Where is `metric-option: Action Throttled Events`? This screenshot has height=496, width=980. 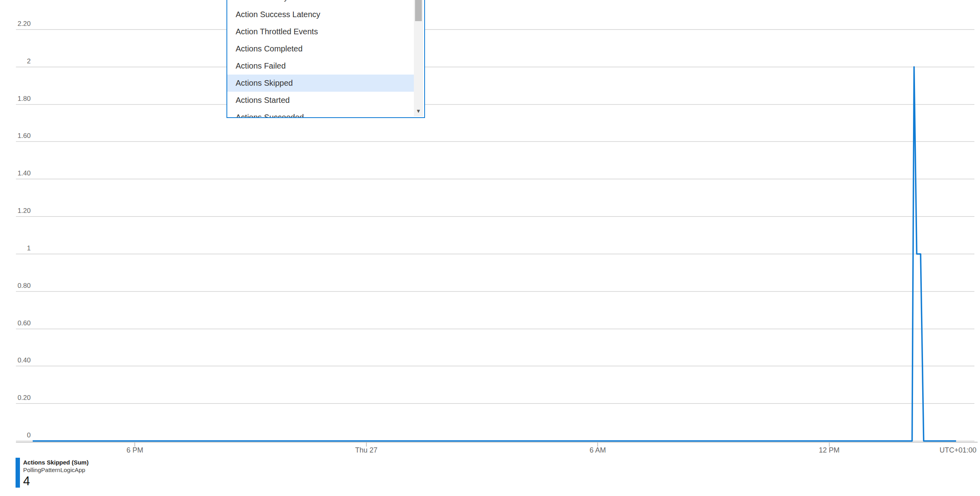
metric-option: Action Throttled Events is located at coordinates (321, 32).